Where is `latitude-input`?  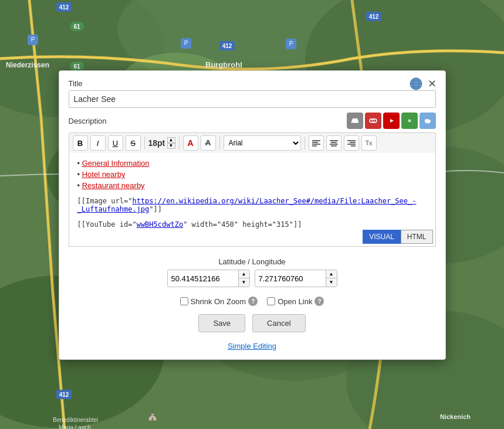 latitude-input is located at coordinates (203, 279).